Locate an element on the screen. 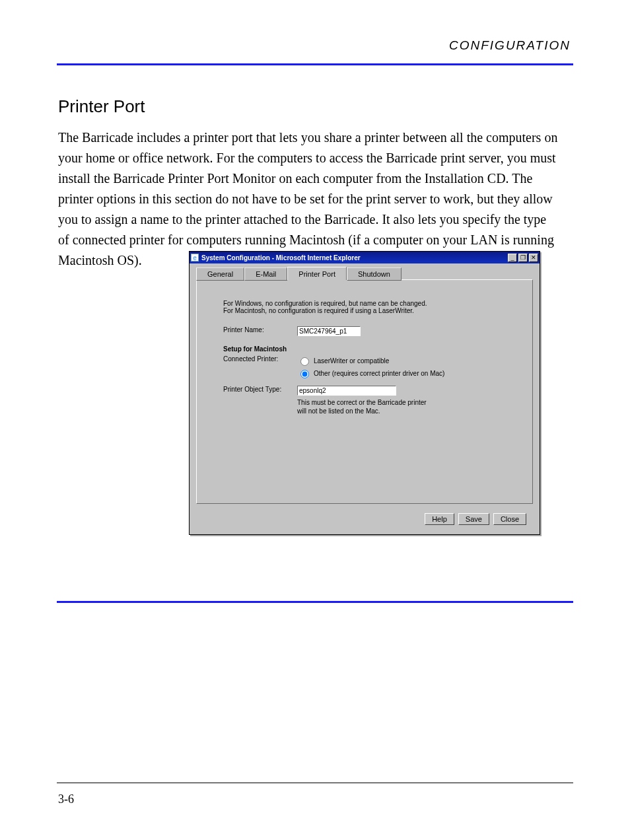  mid-rule is located at coordinates (315, 602).